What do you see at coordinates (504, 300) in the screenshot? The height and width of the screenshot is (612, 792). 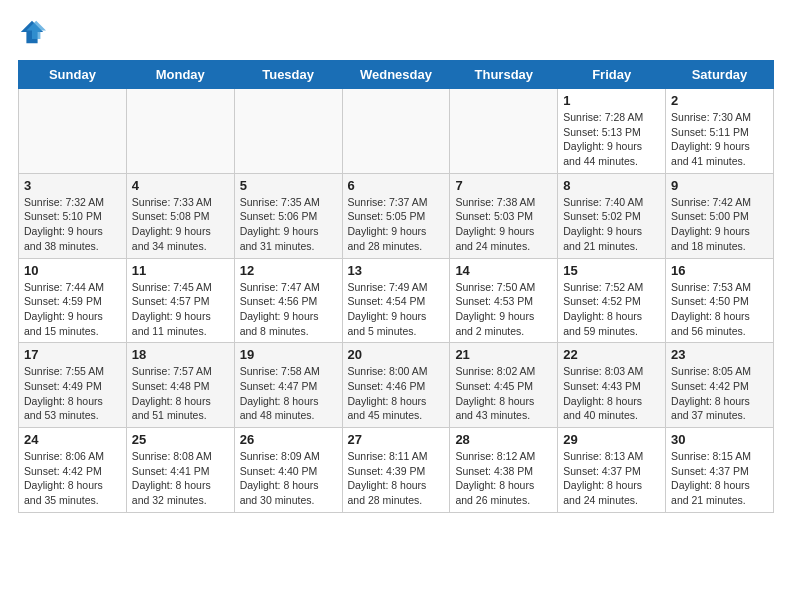 I see `calendar-cell: 14Sunrise: 7:50 AMSunset: 4:53 PMDayligh…` at bounding box center [504, 300].